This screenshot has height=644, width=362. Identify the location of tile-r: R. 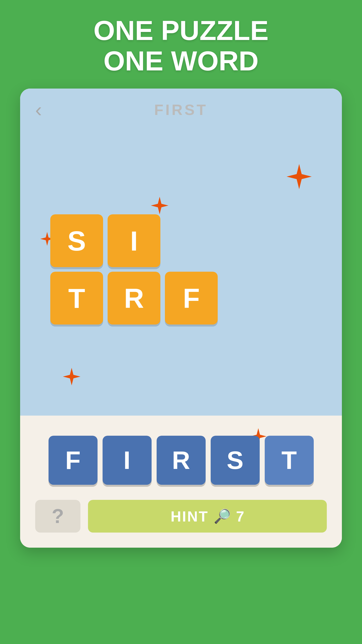
(134, 298).